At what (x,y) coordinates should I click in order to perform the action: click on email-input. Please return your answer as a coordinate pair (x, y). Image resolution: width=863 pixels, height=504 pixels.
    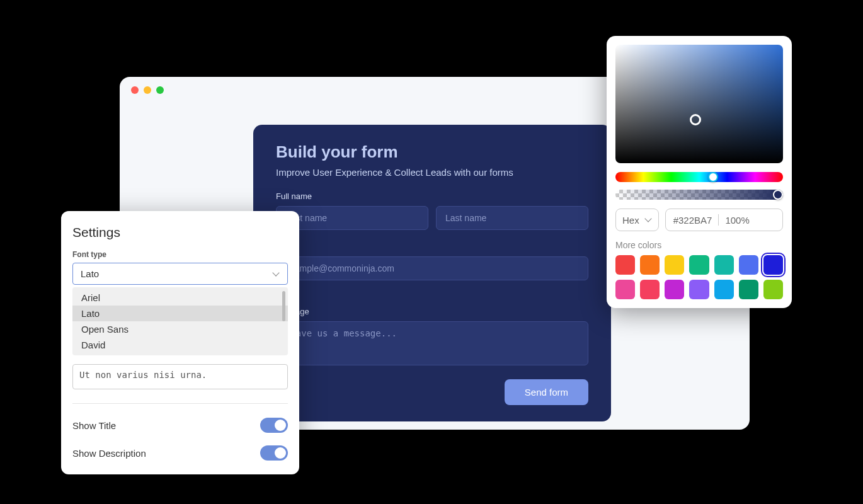
    Looking at the image, I should click on (432, 268).